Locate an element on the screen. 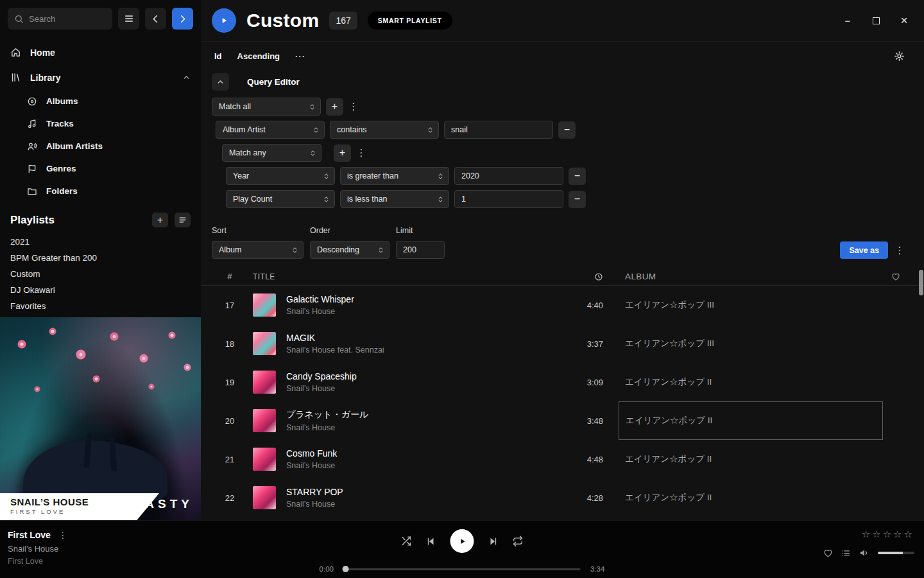 This screenshot has height=578, width=924. query-editor-collapse-button is located at coordinates (221, 82).